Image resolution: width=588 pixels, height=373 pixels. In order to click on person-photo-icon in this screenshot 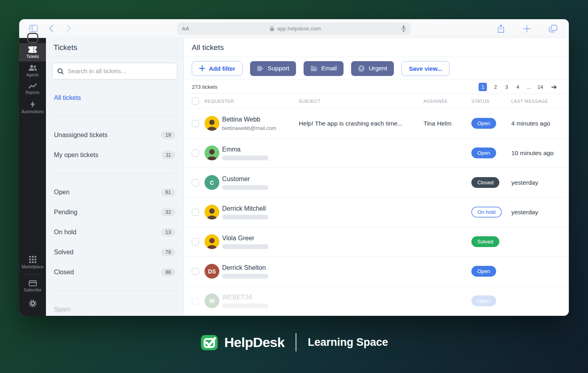, I will do `click(212, 124)`.